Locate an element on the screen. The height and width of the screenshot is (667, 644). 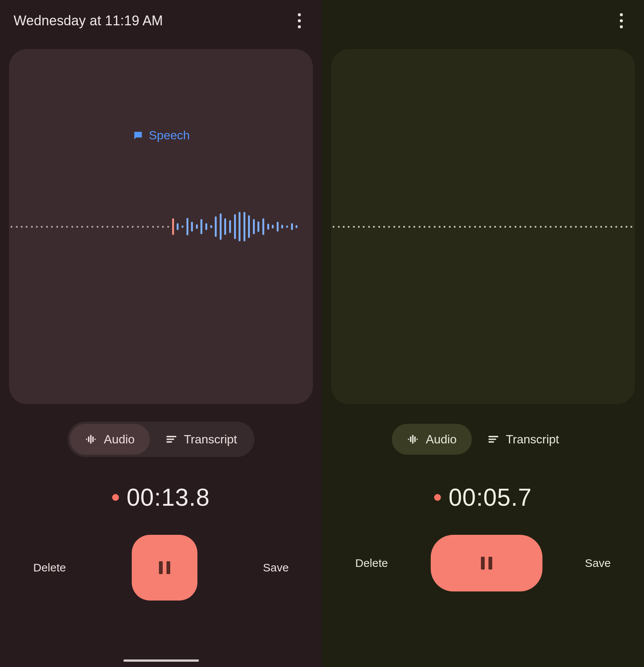
speech-tag-label: Speech is located at coordinates (169, 135).